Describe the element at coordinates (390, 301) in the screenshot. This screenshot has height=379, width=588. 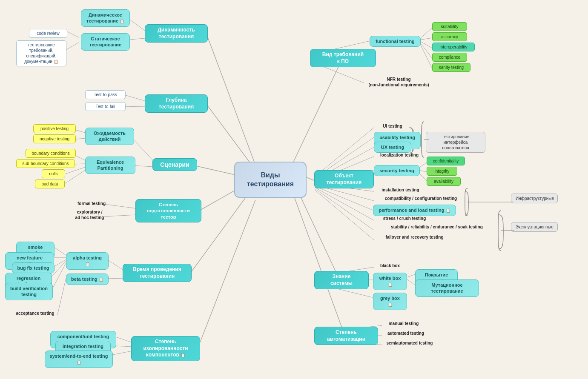
I see `node-grey-box: grey box 📋` at that location.